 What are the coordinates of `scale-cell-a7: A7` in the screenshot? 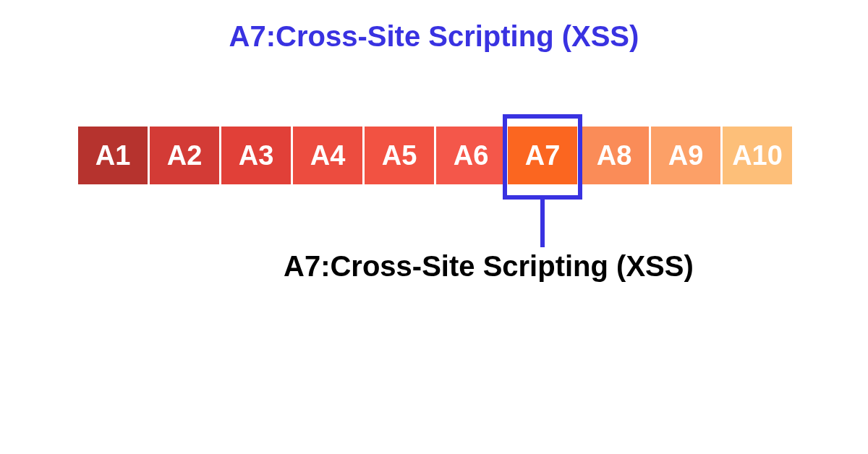 It's located at (542, 155).